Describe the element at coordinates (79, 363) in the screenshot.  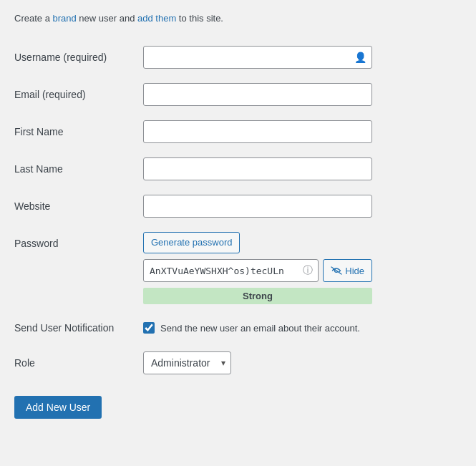
I see `role-label: Role` at that location.